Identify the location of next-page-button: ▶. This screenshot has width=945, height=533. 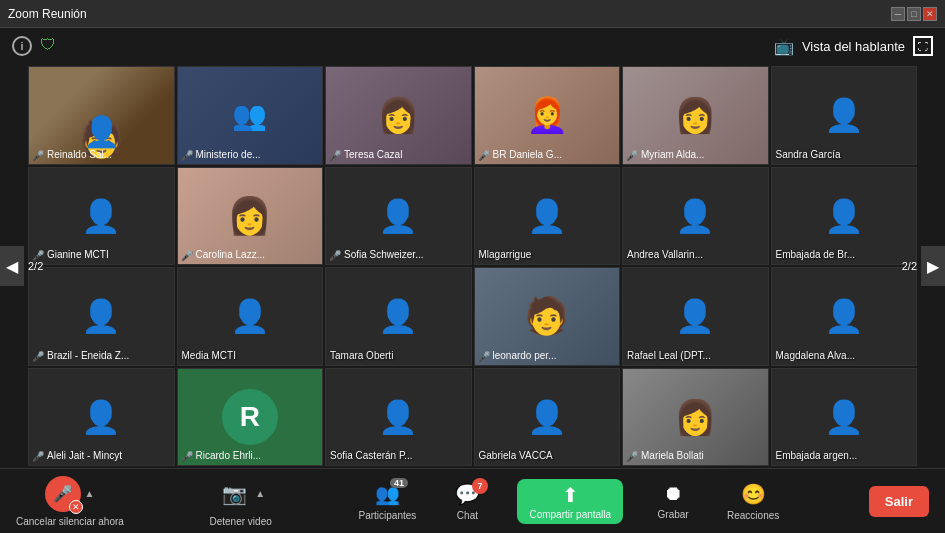
(933, 266).